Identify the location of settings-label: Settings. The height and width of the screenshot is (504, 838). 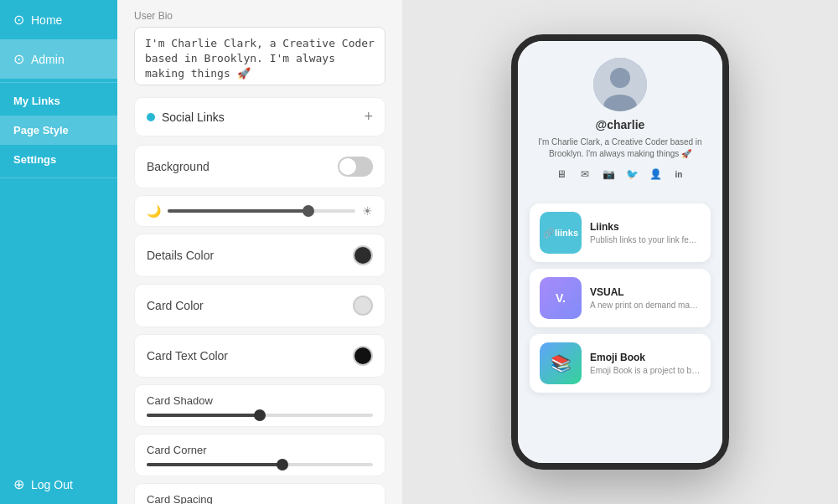
(35, 159).